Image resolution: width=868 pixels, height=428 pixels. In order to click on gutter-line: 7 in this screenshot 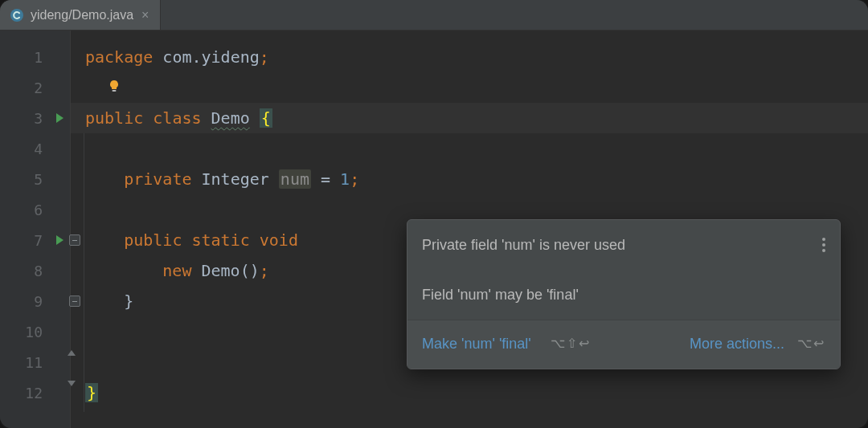, I will do `click(35, 240)`.